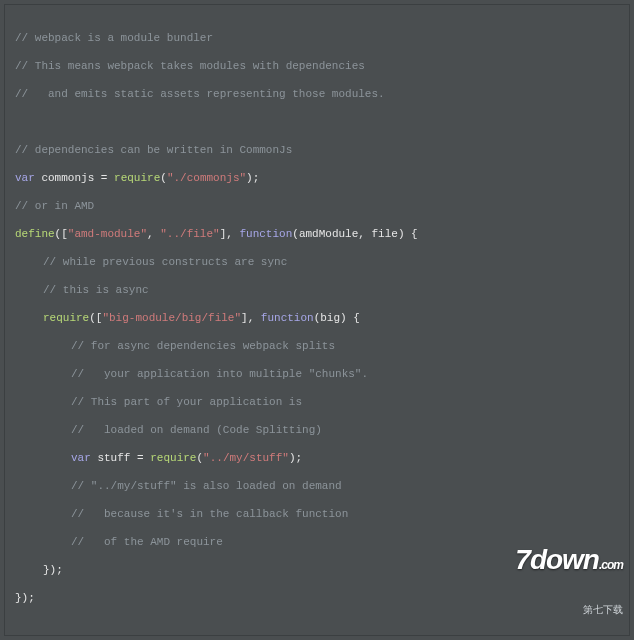  Describe the element at coordinates (203, 346) in the screenshot. I see `comment: // for async dependencies webpack splits` at that location.